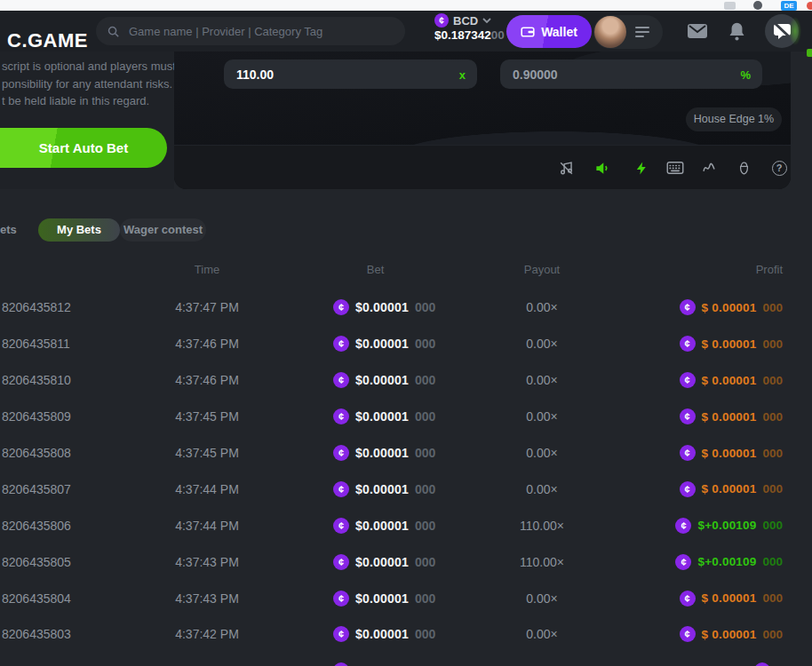  What do you see at coordinates (769, 273) in the screenshot?
I see `column-header-profit: Profit` at bounding box center [769, 273].